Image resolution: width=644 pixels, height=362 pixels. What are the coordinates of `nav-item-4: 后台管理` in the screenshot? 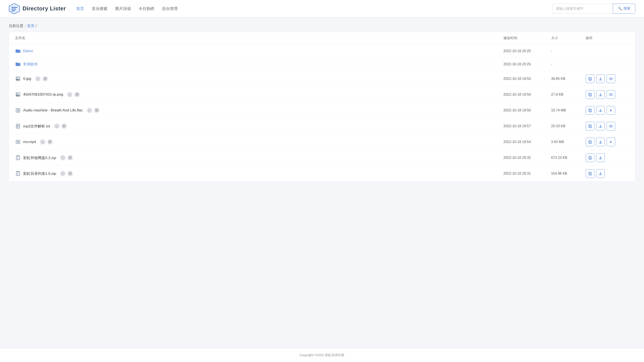 It's located at (170, 9).